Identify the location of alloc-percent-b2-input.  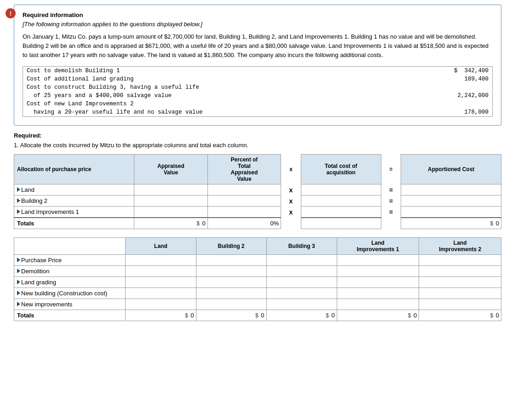
(245, 201).